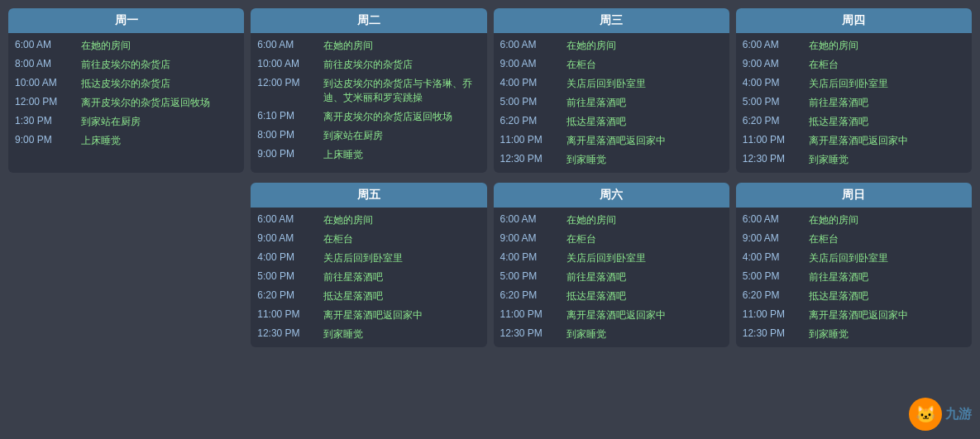  Describe the element at coordinates (402, 91) in the screenshot. I see `event-cell: 到达皮埃尔的杂货店与卡洛琳、乔迪、艾米丽和罗宾跳操` at that location.